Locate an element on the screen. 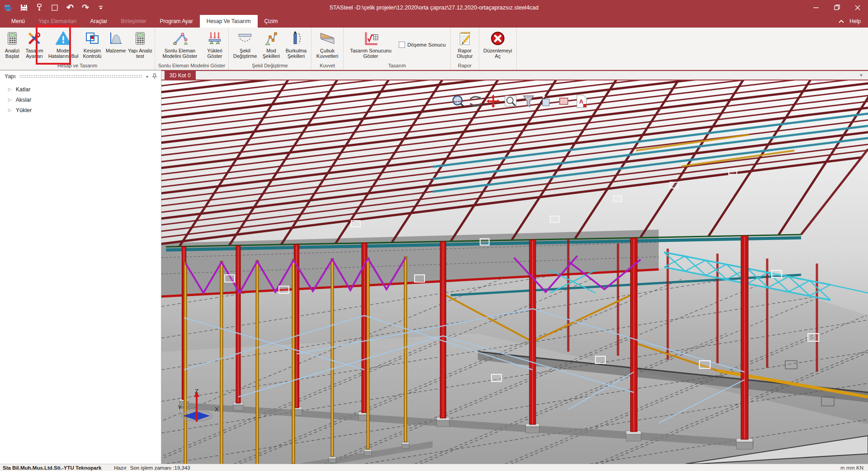 This screenshot has width=868, height=471. group-caption: Şekil Değiştirme is located at coordinates (270, 66).